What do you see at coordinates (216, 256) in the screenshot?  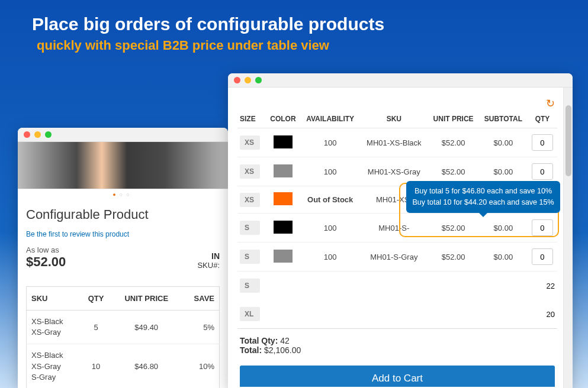 I see `stock-status: IN` at bounding box center [216, 256].